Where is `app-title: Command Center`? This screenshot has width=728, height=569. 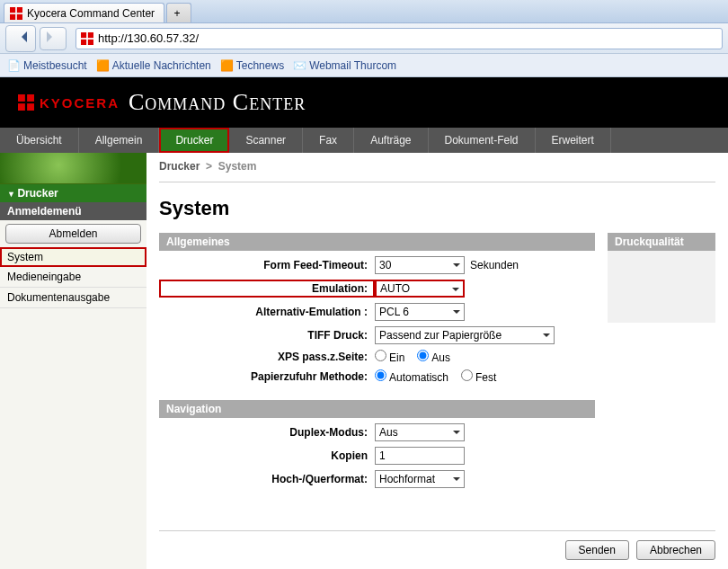
app-title: Command Center is located at coordinates (218, 102).